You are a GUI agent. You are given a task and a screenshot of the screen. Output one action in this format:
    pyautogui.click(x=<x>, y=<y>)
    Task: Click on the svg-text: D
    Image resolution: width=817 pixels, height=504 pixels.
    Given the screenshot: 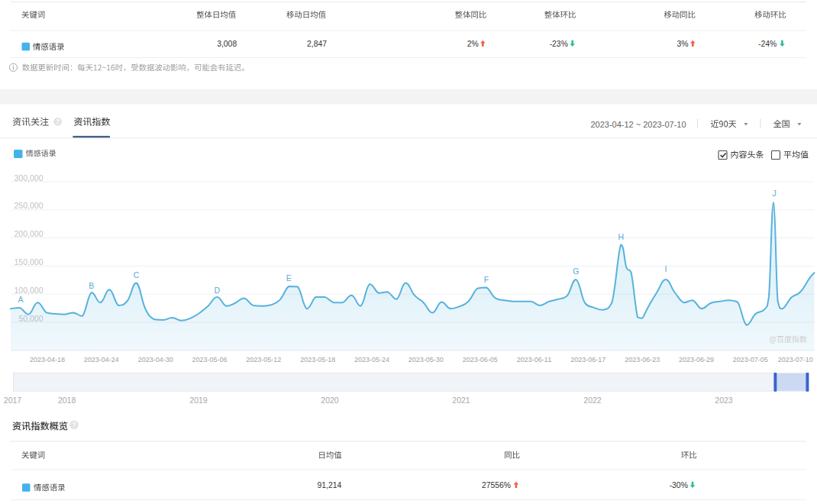 What is the action you would take?
    pyautogui.click(x=218, y=290)
    